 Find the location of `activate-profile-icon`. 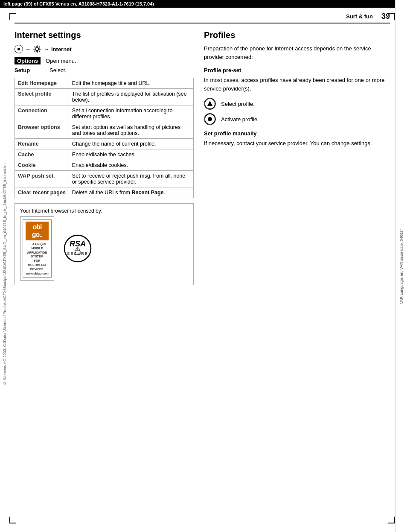

activate-profile-icon is located at coordinates (210, 119).